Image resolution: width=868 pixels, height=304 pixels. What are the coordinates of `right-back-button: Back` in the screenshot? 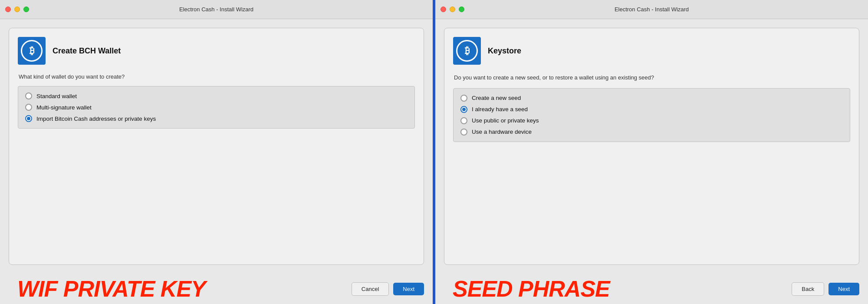 It's located at (808, 289).